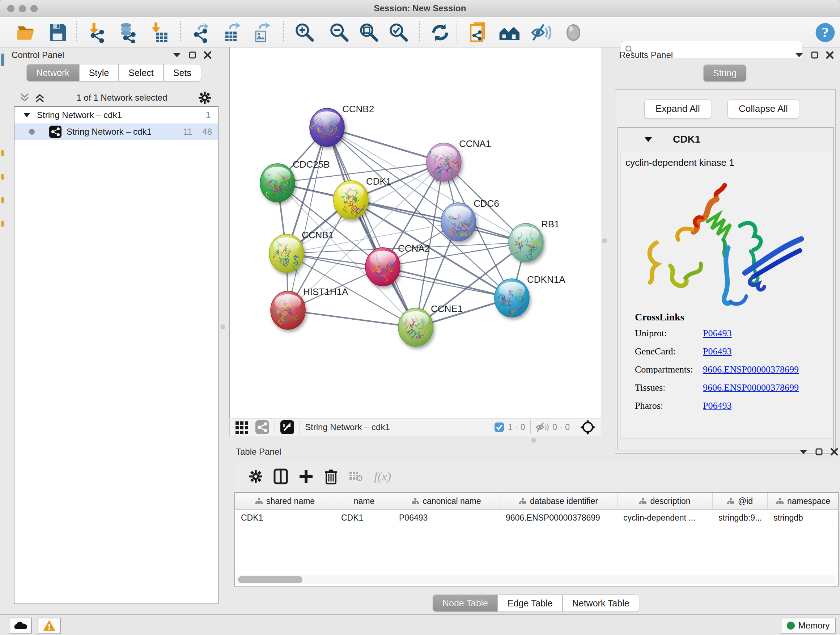  I want to click on cell-canonical-name: P06493, so click(447, 518).